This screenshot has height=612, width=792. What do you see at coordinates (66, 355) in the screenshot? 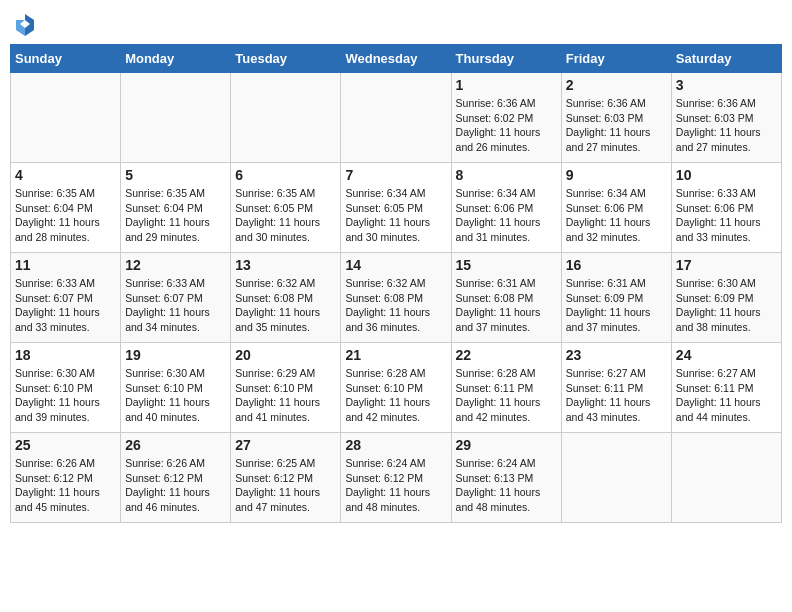
I see `day-number: 18` at bounding box center [66, 355].